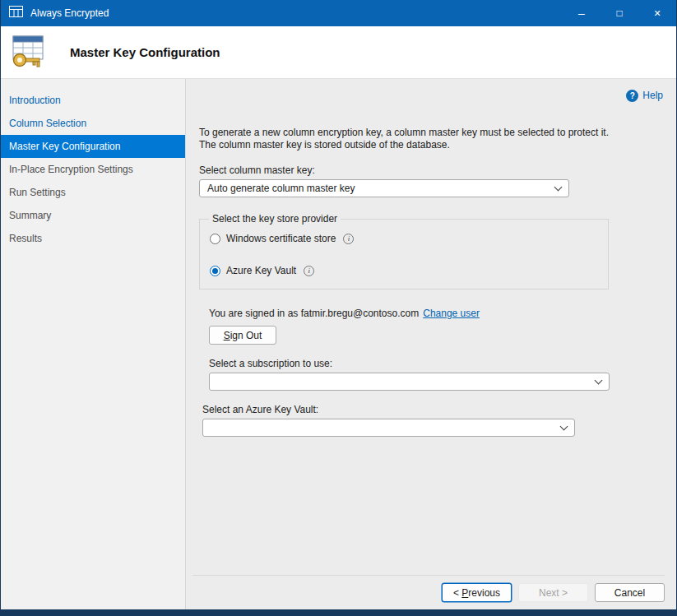 This screenshot has width=677, height=616. What do you see at coordinates (281, 188) in the screenshot?
I see `column-master-key-value: Auto generate column master key` at bounding box center [281, 188].